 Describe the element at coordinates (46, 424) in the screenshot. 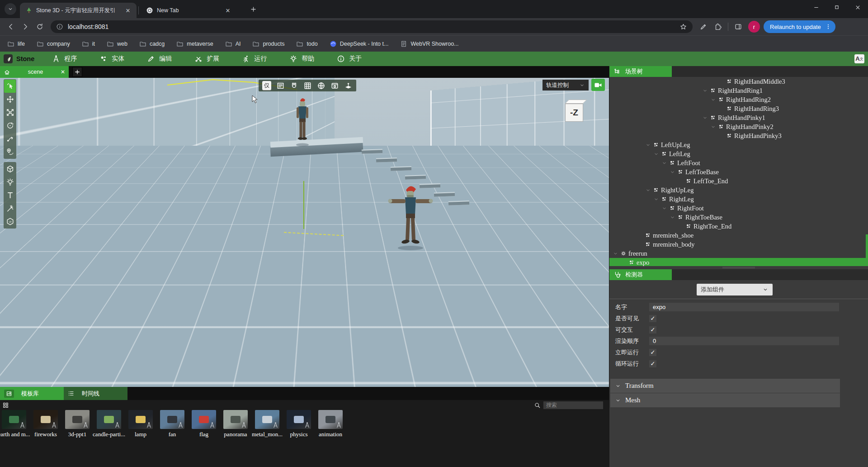

I see `template-item: fireworks` at that location.